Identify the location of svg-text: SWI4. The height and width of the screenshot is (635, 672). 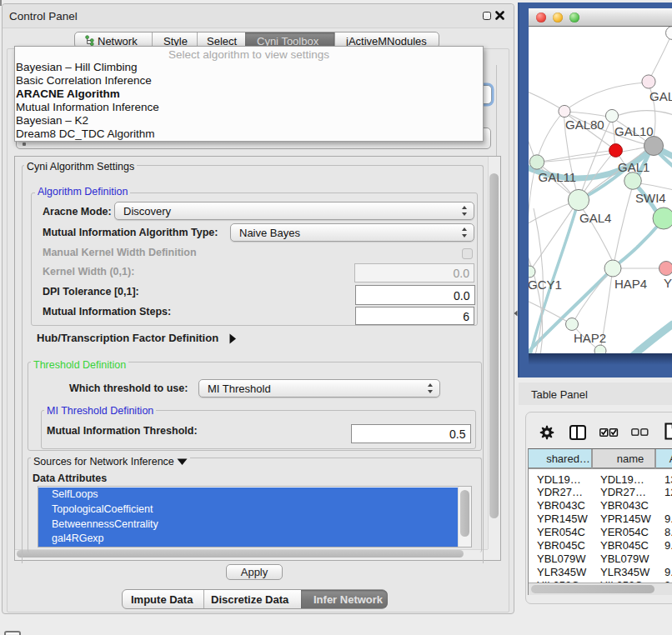
(650, 198).